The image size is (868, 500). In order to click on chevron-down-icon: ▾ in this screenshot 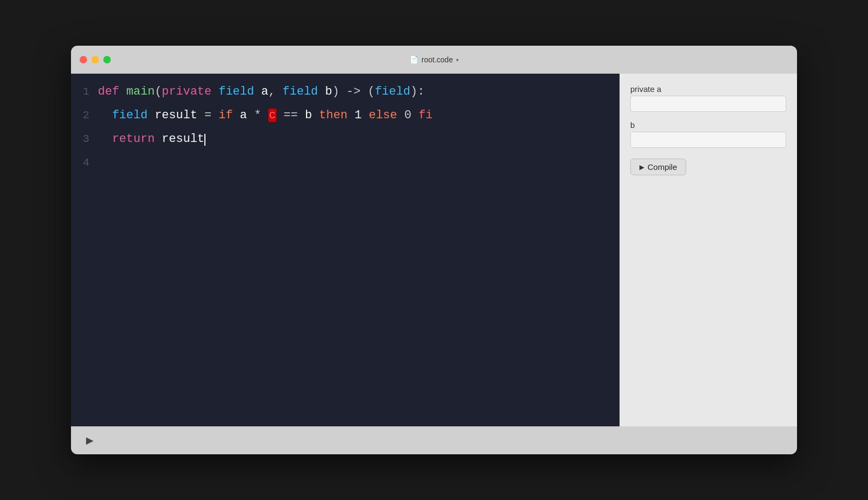, I will do `click(457, 60)`.